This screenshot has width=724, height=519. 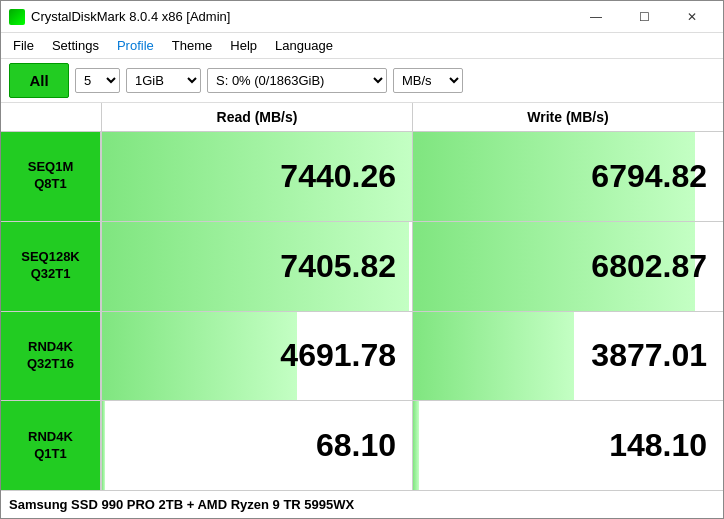 What do you see at coordinates (416, 446) in the screenshot?
I see `write-bar-rnd4k-q1t1` at bounding box center [416, 446].